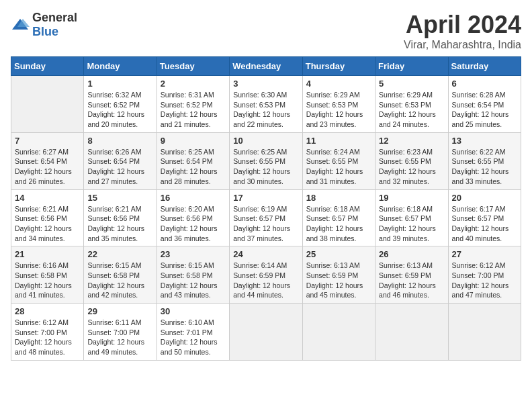 This screenshot has width=532, height=411. Describe the element at coordinates (48, 66) in the screenshot. I see `calendar-header-sunday: Sunday` at that location.